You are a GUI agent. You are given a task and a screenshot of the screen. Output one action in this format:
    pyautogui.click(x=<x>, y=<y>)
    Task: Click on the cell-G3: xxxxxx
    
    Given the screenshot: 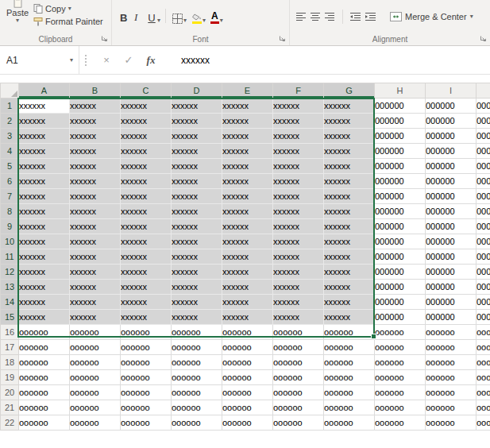 What is the action you would take?
    pyautogui.click(x=349, y=137)
    